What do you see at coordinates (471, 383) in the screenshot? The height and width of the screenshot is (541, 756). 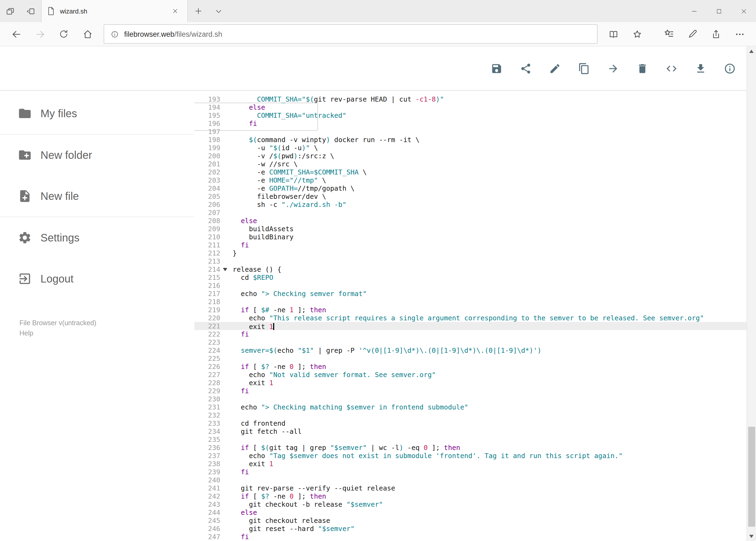 I see `code-line: 228 exit 1` at bounding box center [471, 383].